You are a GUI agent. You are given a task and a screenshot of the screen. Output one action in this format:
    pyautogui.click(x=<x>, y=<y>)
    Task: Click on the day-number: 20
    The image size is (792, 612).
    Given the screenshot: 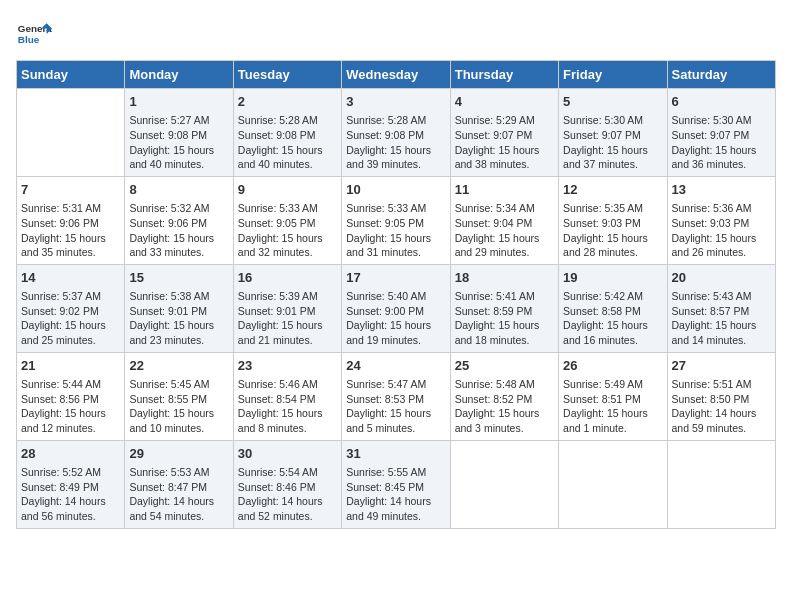 What is the action you would take?
    pyautogui.click(x=722, y=278)
    